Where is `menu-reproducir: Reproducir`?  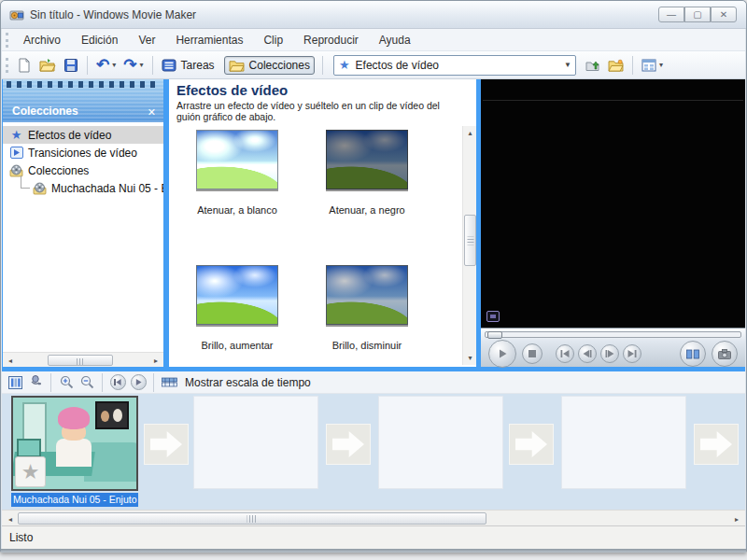 menu-reproducir: Reproducir is located at coordinates (331, 40).